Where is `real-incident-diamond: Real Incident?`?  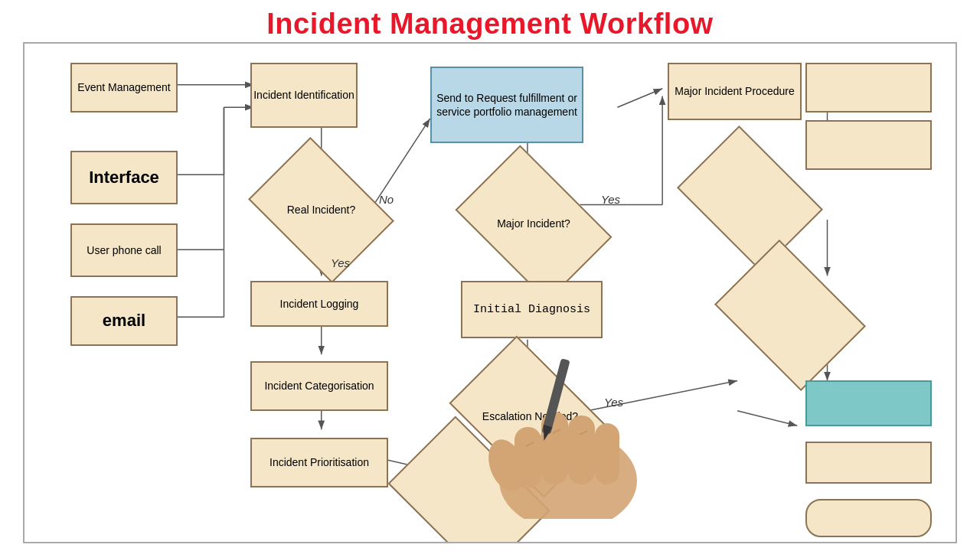
real-incident-diamond: Real Incident? is located at coordinates (322, 210).